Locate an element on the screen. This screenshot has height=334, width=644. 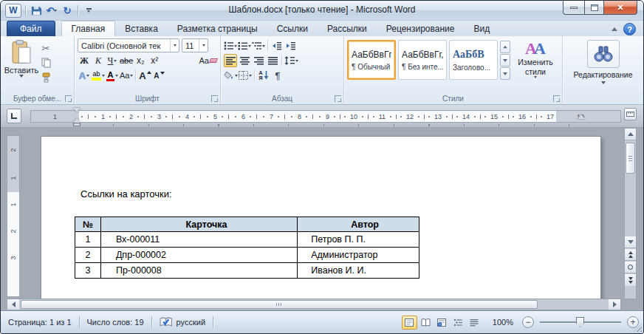
multilevel-list-button is located at coordinates (258, 46).